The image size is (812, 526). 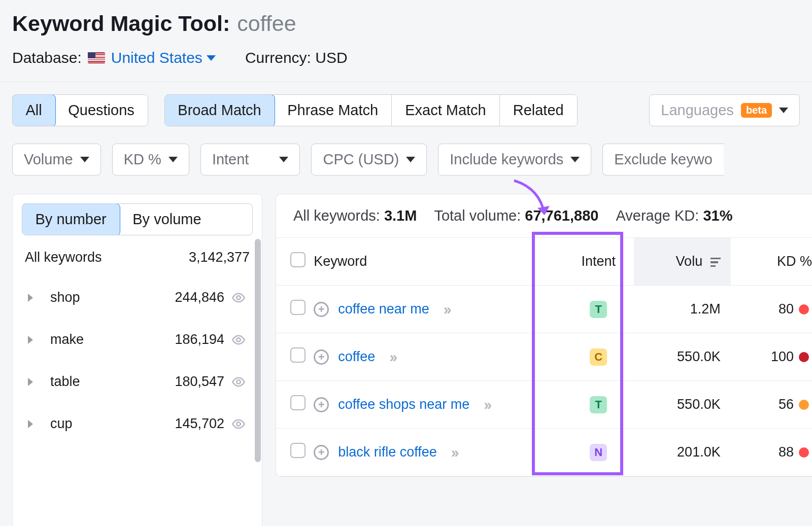 I want to click on tab-related: Related, so click(x=538, y=111).